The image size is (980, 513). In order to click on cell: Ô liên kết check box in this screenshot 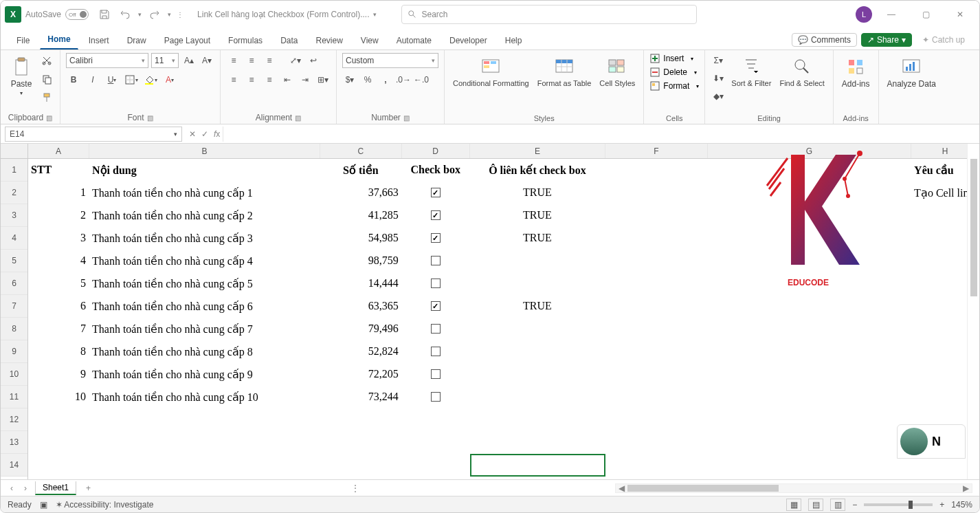, I will do `click(538, 171)`.